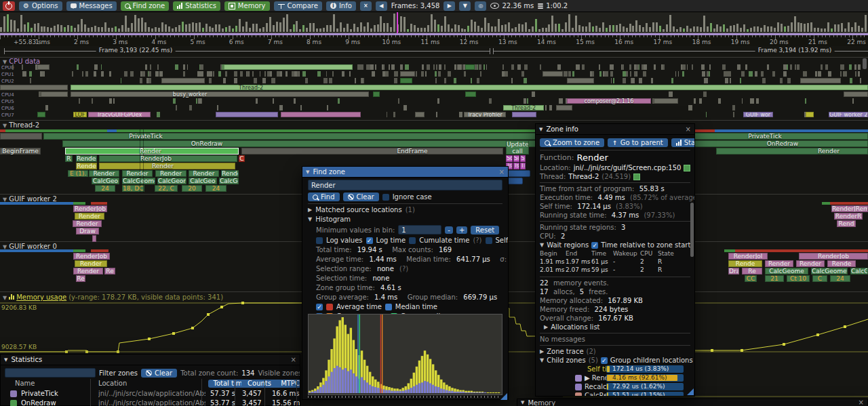 Image resolution: width=868 pixels, height=406 pixels. What do you see at coordinates (848, 216) in the screenshot?
I see `zone-bar: RenderR` at bounding box center [848, 216].